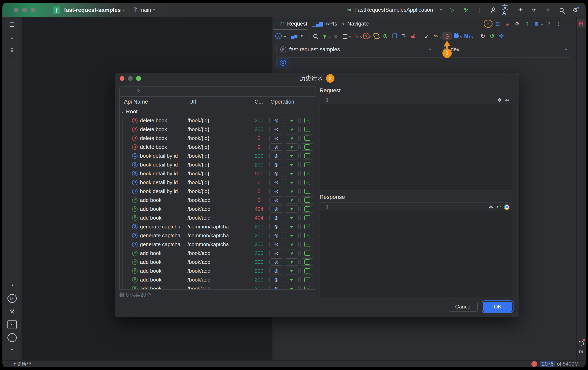 The image size is (588, 370). Describe the element at coordinates (507, 100) in the screenshot. I see `soft-wrap-icon: ↩` at that location.